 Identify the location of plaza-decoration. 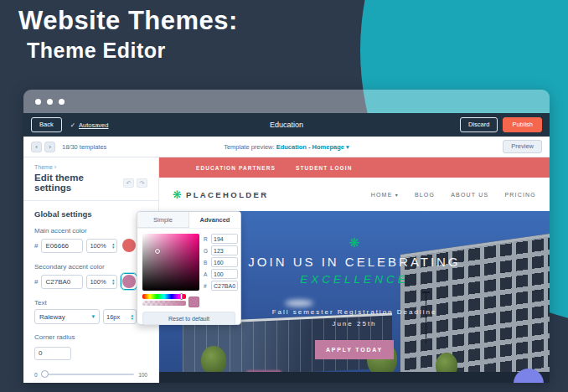
(354, 377).